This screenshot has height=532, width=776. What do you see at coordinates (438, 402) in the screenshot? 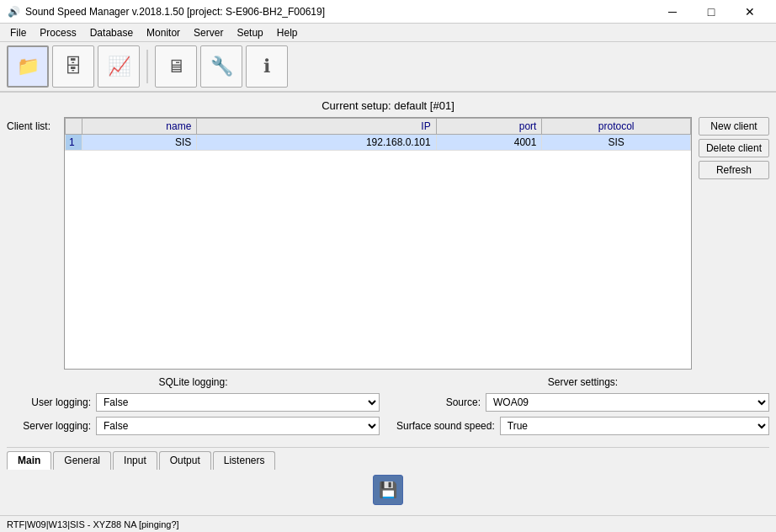
I see `source-label: Source:` at bounding box center [438, 402].